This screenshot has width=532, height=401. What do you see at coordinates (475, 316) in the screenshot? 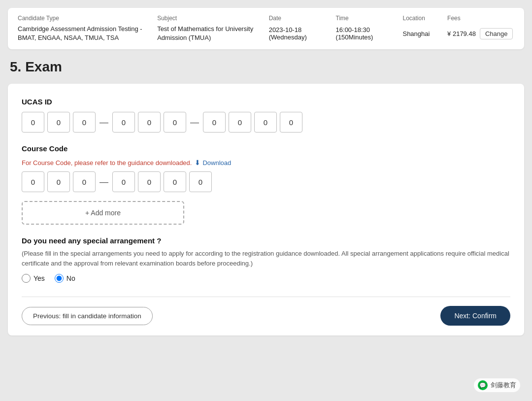
I see `next-button: Next: Confirm` at bounding box center [475, 316].